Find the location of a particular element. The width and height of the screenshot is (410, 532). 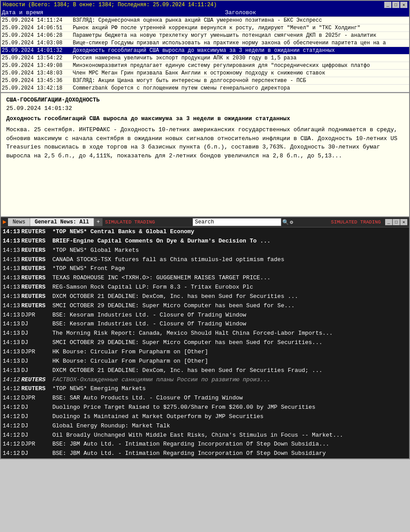

feed-row: 14:13DJHK Bourse: Circular From Puraphar… is located at coordinates (205, 362).